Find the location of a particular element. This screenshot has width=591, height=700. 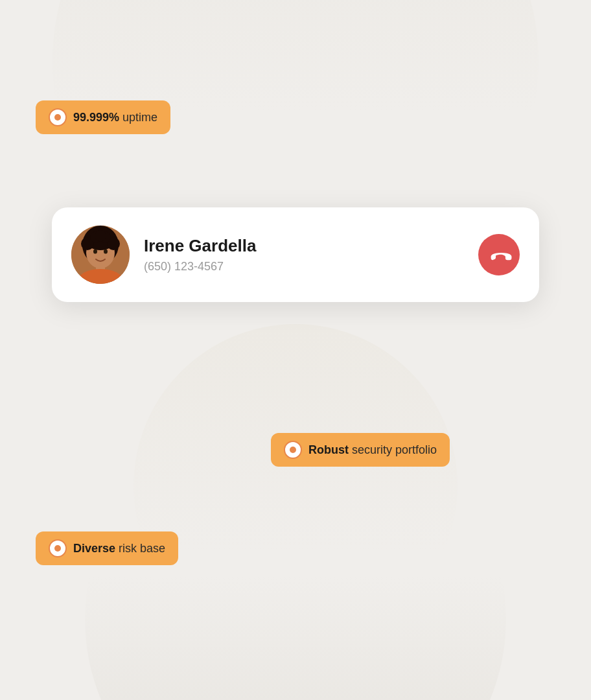

caller-name: Irene Gardella is located at coordinates (304, 246).